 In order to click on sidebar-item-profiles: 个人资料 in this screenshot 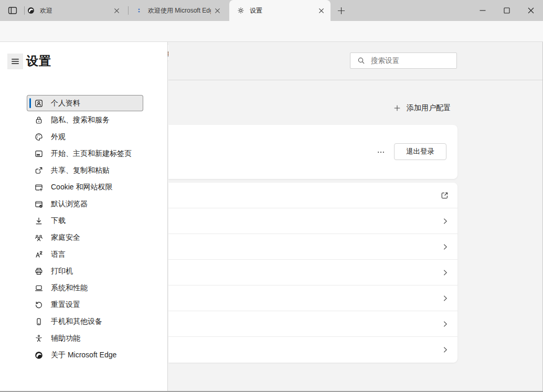, I will do `click(85, 103)`.